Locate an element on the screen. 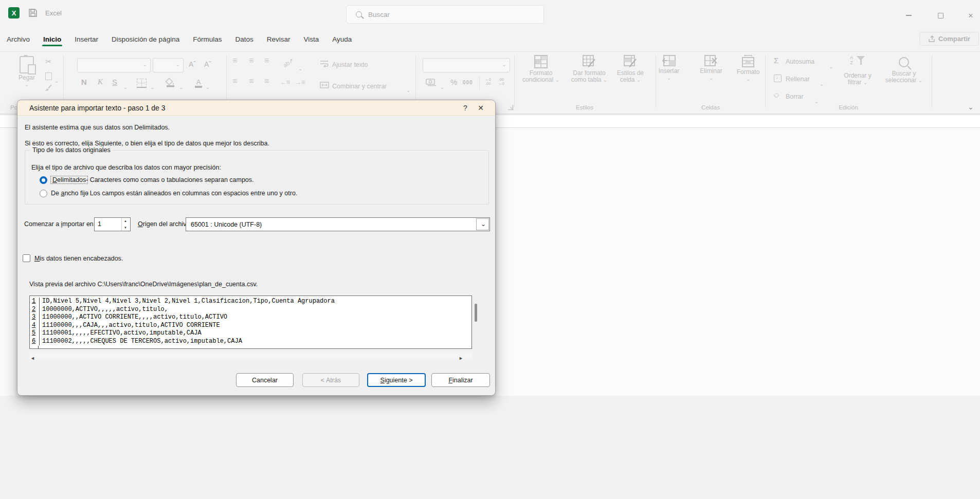 This screenshot has height=499, width=980. file-type-prompt: Elija el tipo de archivo que describa lo… is located at coordinates (126, 168).